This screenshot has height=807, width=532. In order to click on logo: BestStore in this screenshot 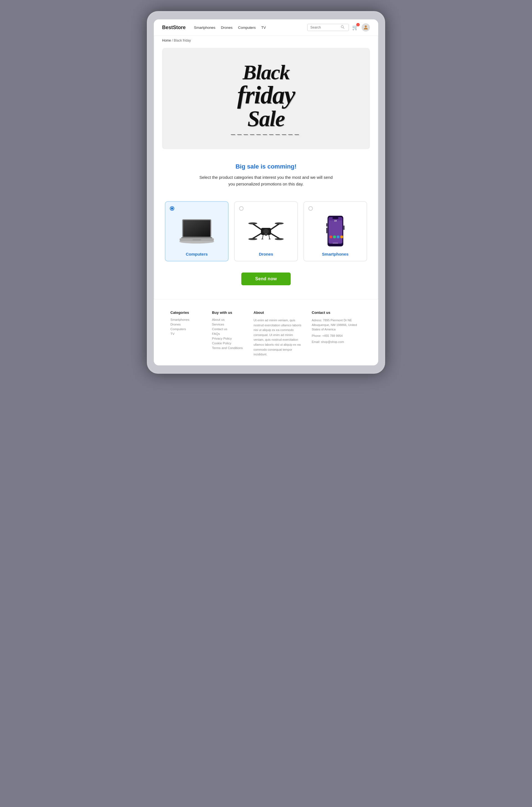, I will do `click(174, 28)`.